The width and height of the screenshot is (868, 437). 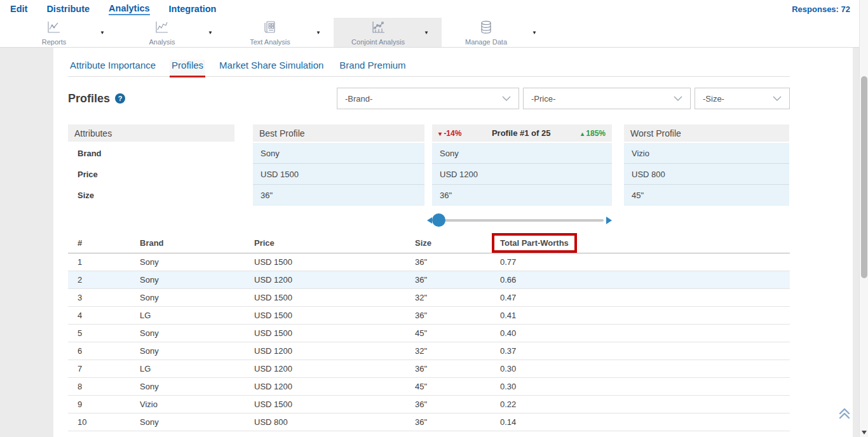 I want to click on table-cell: 2, so click(x=99, y=279).